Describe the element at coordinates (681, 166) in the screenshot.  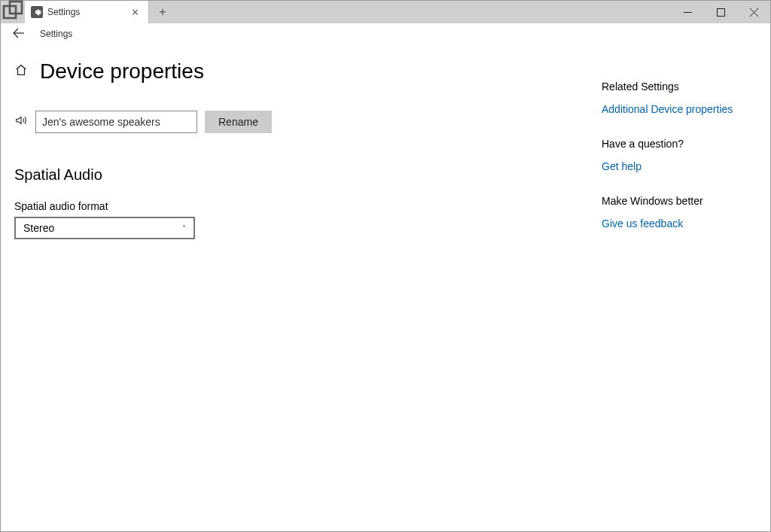
I see `get-help-link: Get help` at that location.